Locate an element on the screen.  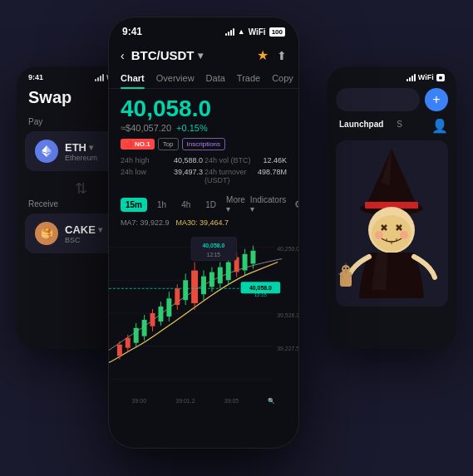
high-label: 24h high is located at coordinates (135, 160).